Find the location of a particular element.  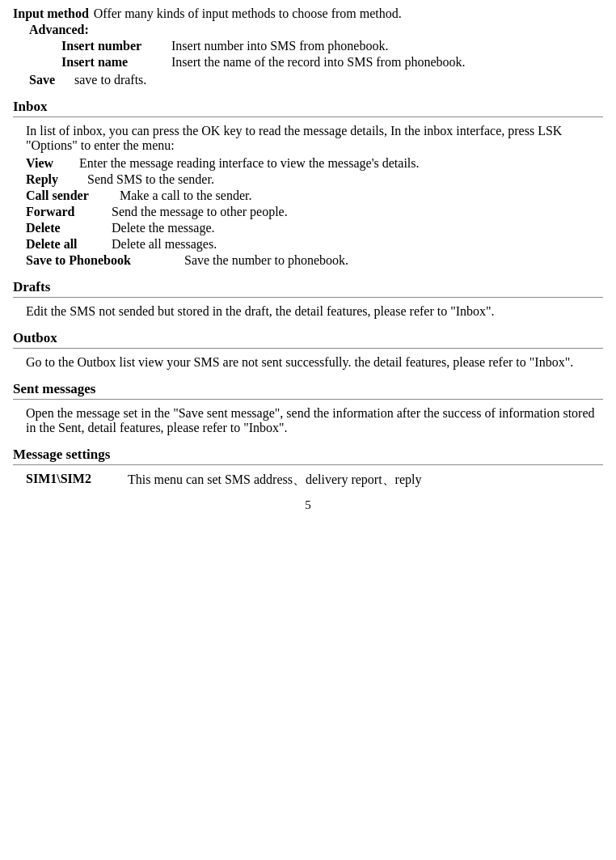

inbox-heading: Inbox is located at coordinates (308, 107).